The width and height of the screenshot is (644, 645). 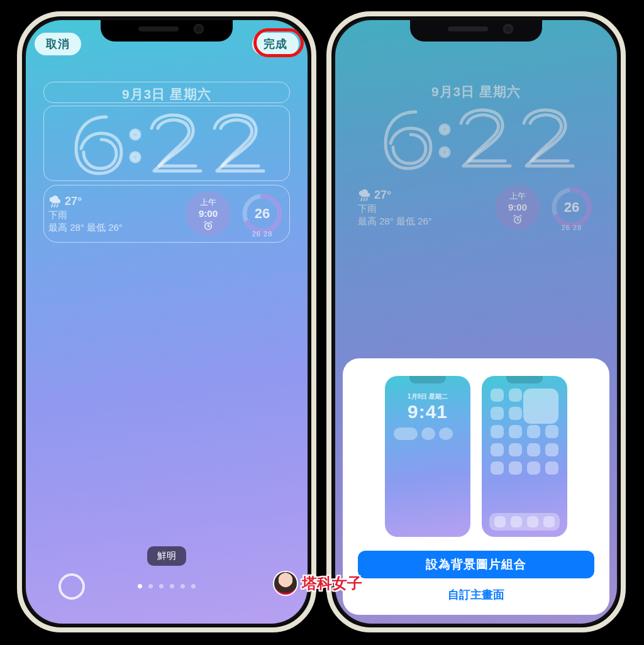 What do you see at coordinates (525, 522) in the screenshot?
I see `mini-home-dock` at bounding box center [525, 522].